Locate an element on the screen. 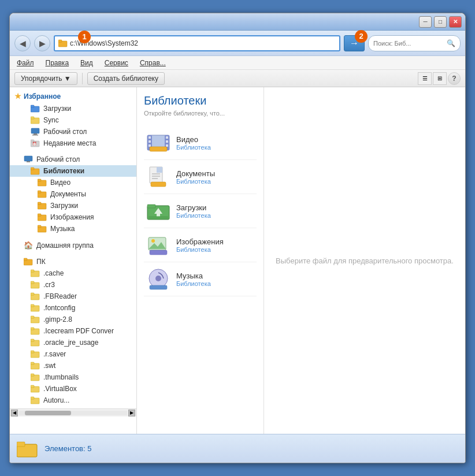  library-item-downloads2: Загрузки Библиотека is located at coordinates (200, 211).